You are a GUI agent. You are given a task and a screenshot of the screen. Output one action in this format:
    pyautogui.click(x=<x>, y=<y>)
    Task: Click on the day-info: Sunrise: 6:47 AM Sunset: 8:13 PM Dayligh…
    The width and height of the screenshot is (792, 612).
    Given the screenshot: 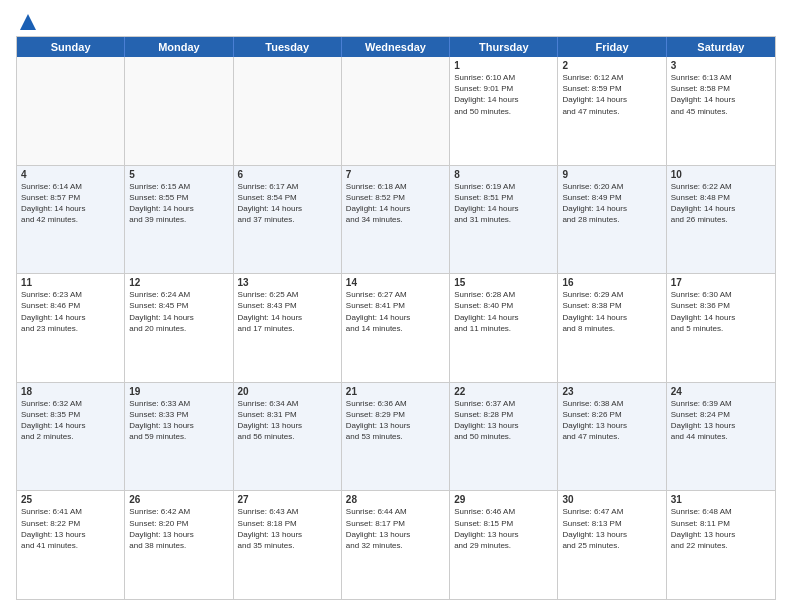 What is the action you would take?
    pyautogui.click(x=612, y=528)
    